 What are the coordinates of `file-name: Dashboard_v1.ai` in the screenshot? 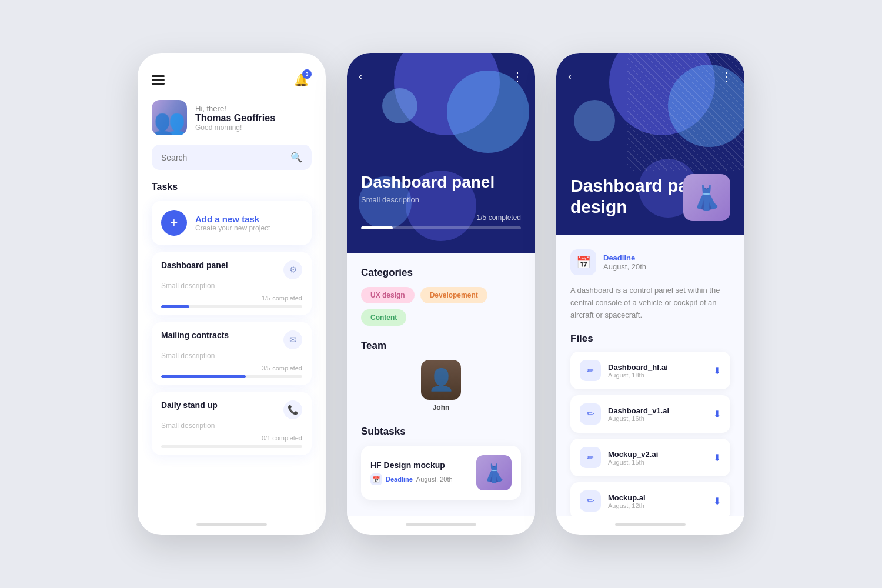 It's located at (657, 410).